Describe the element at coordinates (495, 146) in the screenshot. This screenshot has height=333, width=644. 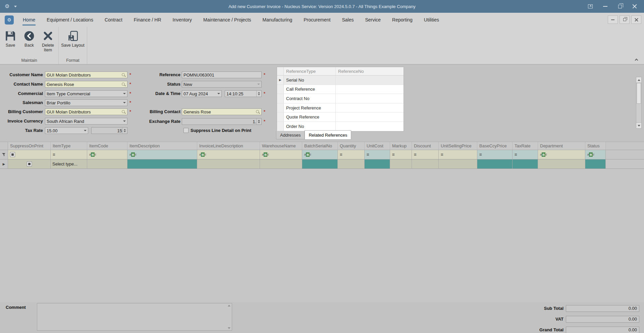
I see `column-header-baseccyprice: BaseCcyPrice` at that location.